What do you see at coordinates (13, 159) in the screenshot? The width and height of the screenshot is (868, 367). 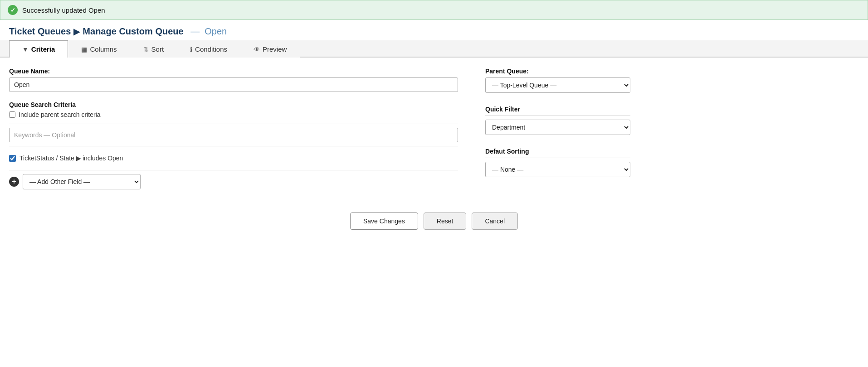 I see `criteria-checkbox` at bounding box center [13, 159].